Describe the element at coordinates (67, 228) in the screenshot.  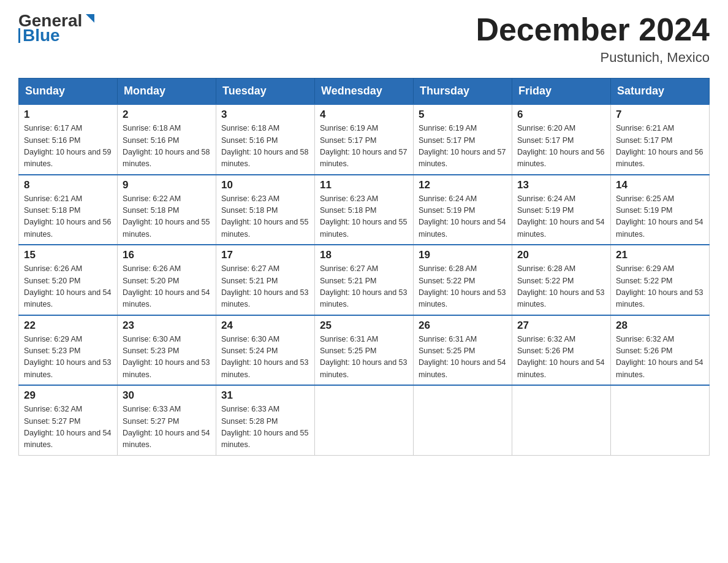
I see `daylight-label: Daylight: 10 hours and 56 minutes.` at that location.